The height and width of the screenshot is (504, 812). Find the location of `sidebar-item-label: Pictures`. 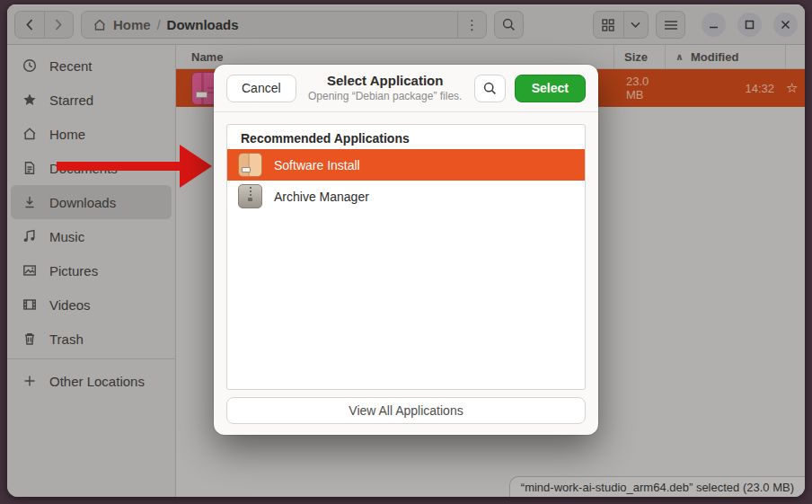

sidebar-item-label: Pictures is located at coordinates (74, 271).